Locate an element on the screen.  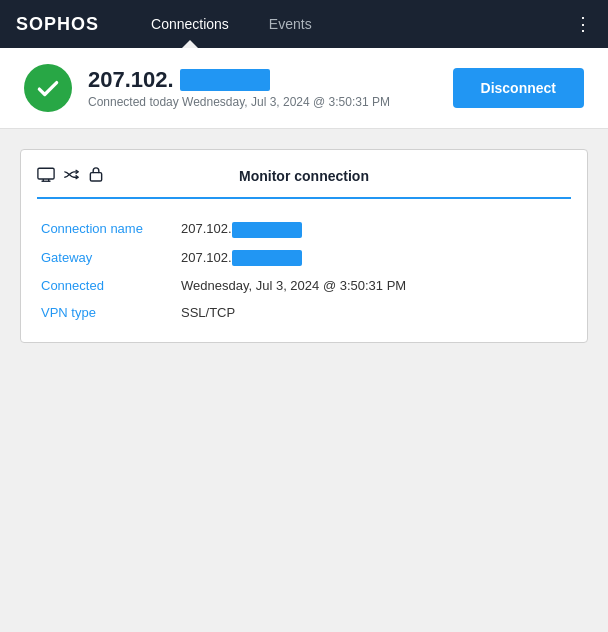
card-icon-group is located at coordinates (70, 176).